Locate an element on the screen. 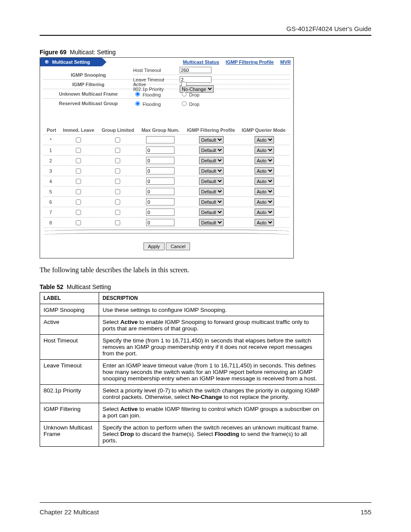 The image size is (411, 532). radio-rmg-drop-wrap: Drop is located at coordinates (190, 103).